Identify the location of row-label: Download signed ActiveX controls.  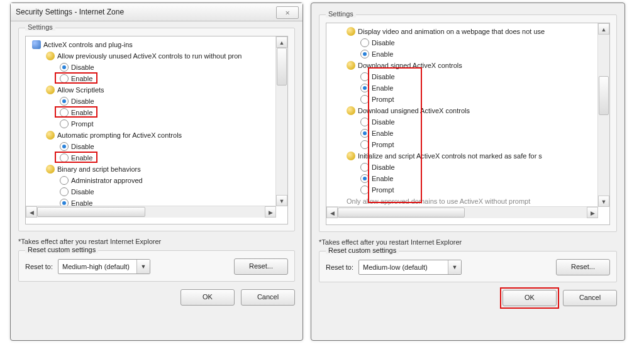
(410, 65).